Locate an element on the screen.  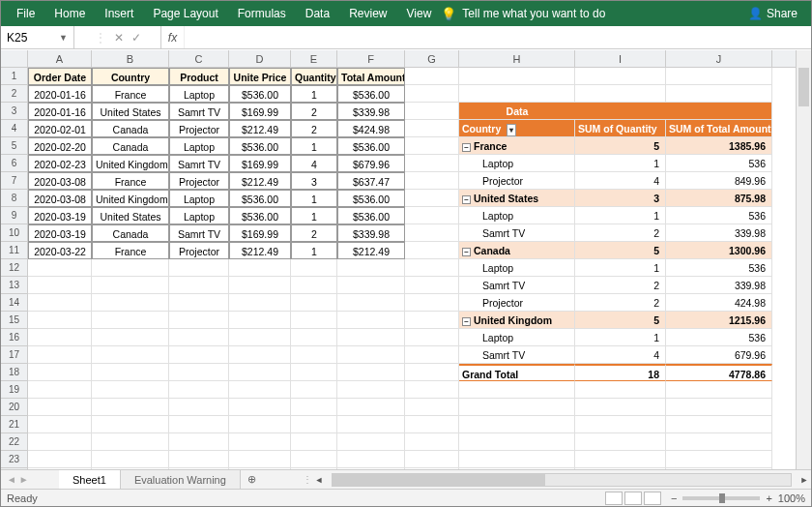
col-header-A: A is located at coordinates (60, 58).